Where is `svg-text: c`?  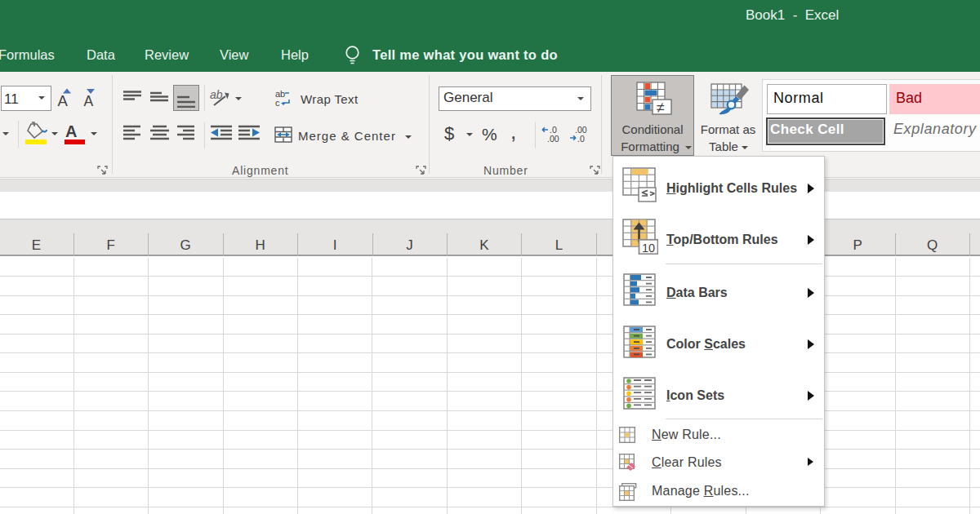 svg-text: c is located at coordinates (278, 103).